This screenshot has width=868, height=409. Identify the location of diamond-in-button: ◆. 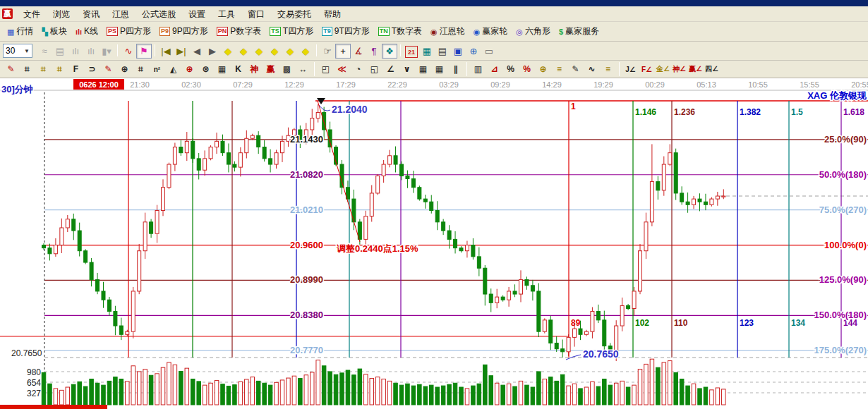
(275, 51).